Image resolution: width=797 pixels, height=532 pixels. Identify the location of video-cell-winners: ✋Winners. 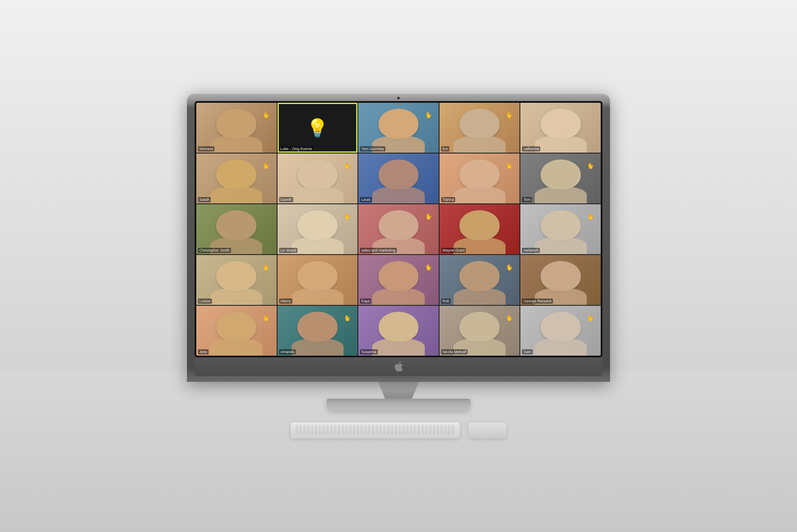
(236, 128).